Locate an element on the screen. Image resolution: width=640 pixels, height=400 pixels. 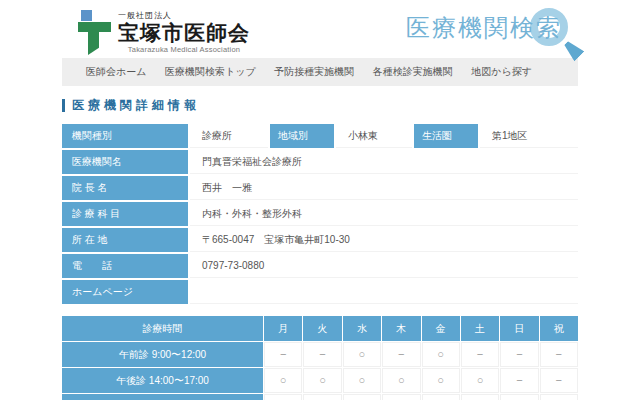
detail-value-area: 小林東 is located at coordinates (374, 136).